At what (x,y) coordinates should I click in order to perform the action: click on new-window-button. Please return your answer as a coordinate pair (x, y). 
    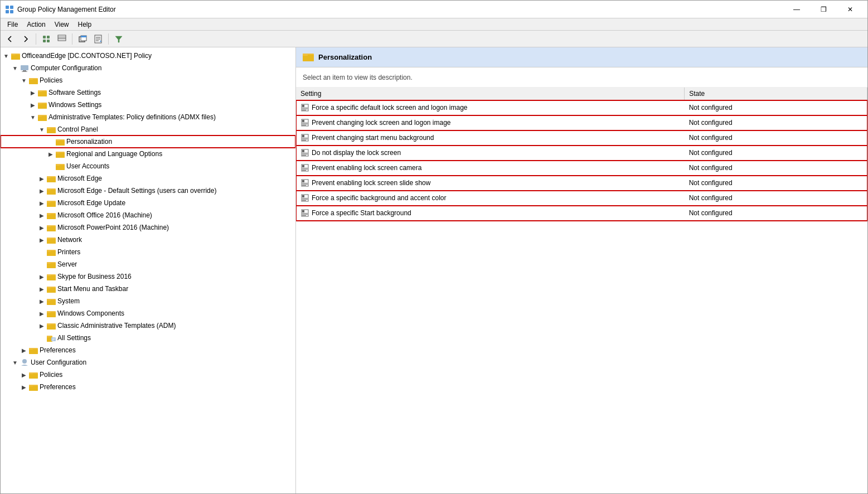
    Looking at the image, I should click on (83, 39).